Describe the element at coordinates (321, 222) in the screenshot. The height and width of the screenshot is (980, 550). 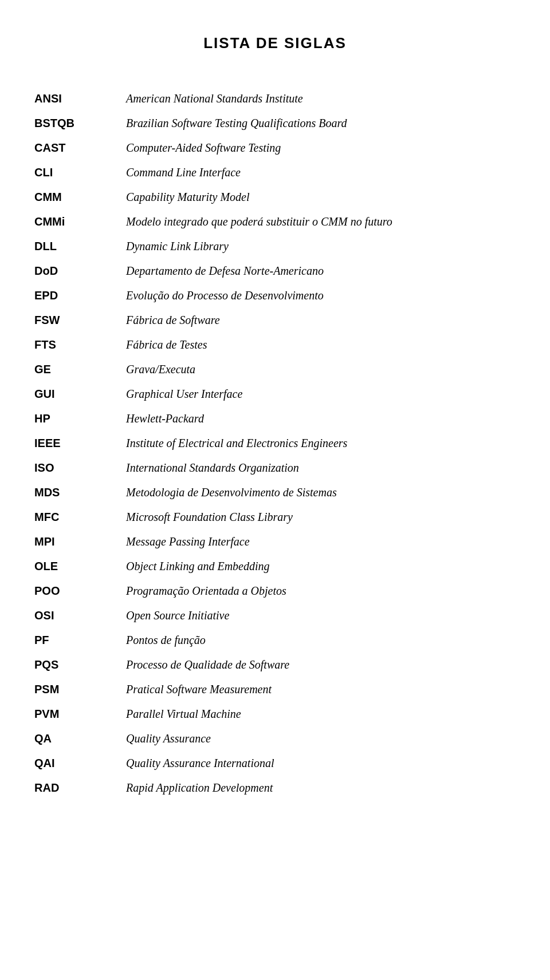
I see `acronym-definition: Modelo integrado que poderá substituir o…` at that location.